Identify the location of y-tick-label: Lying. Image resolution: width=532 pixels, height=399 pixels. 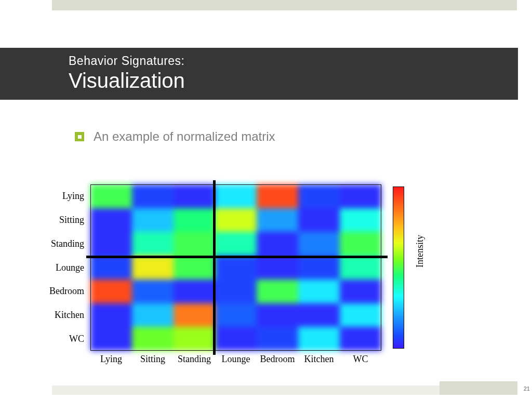
(67, 196).